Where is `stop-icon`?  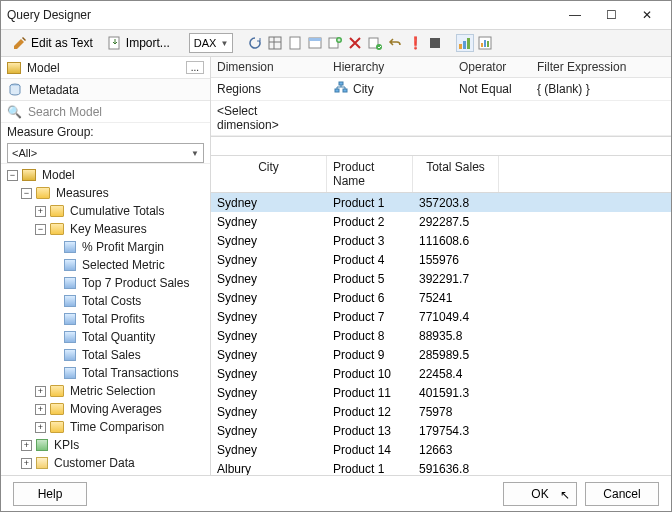 stop-icon is located at coordinates (435, 43).